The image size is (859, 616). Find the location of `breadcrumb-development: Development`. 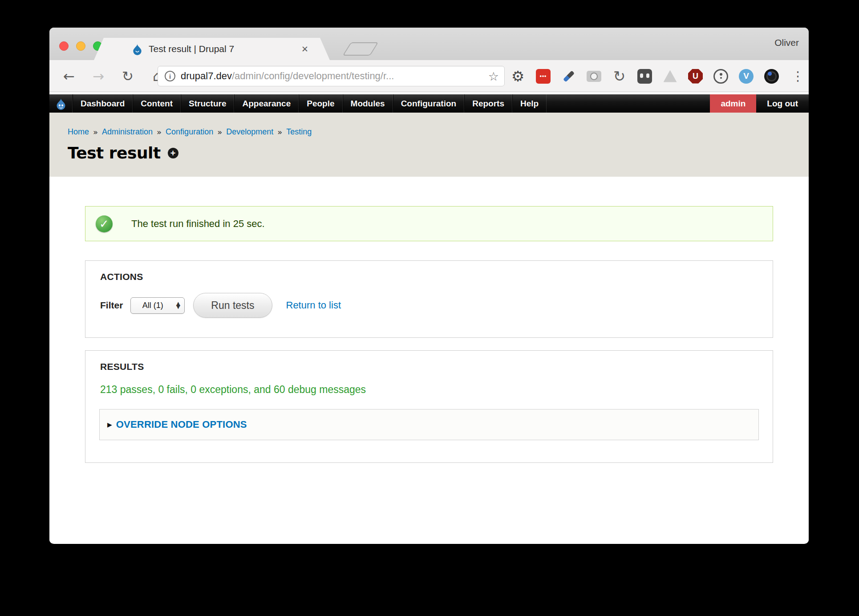

breadcrumb-development: Development is located at coordinates (250, 132).